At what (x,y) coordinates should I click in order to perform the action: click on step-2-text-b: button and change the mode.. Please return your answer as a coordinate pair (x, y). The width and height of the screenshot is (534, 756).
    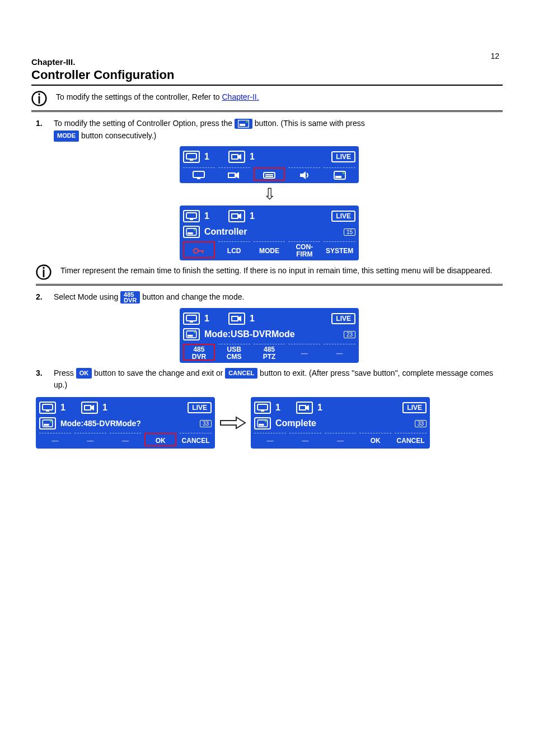
    Looking at the image, I should click on (193, 297).